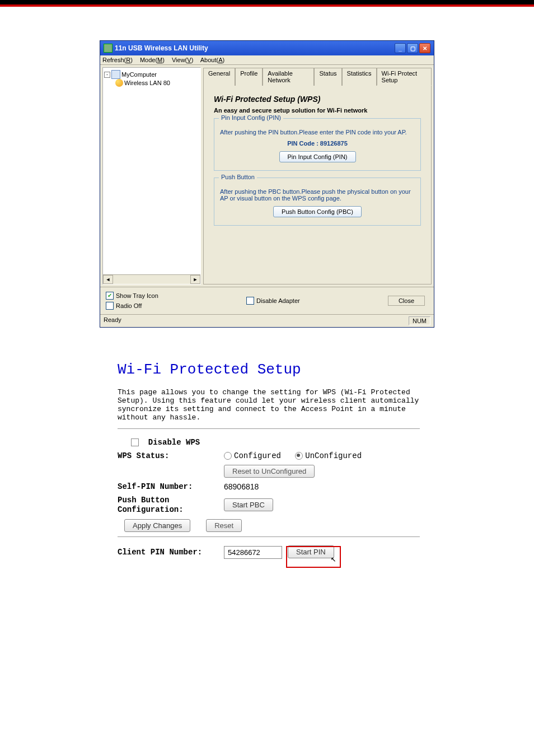 Image resolution: width=534 pixels, height=756 pixels. What do you see at coordinates (425, 48) in the screenshot?
I see `close-window-button: ✕` at bounding box center [425, 48].